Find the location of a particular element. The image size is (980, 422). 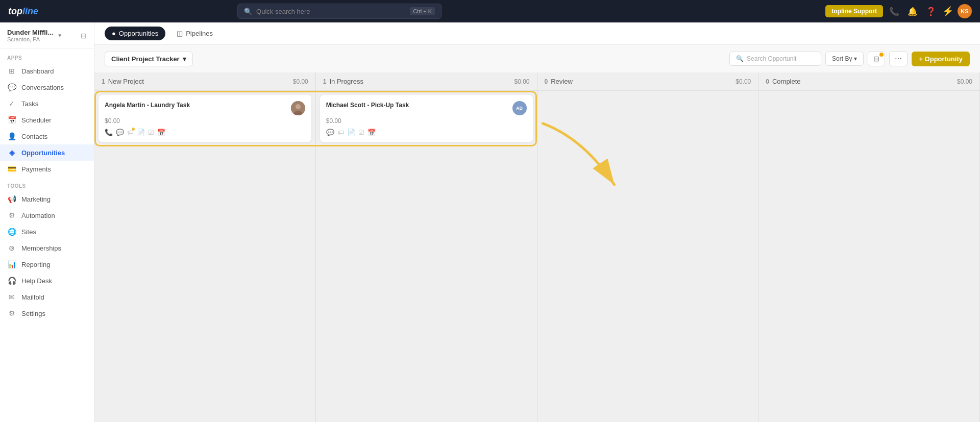

sidebar-item-sites: 🌐 Sites is located at coordinates (47, 232).